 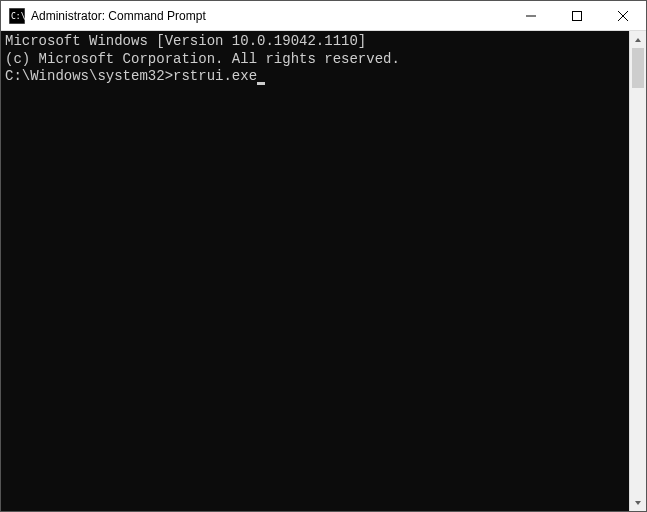 I want to click on command-input: rstrui.exe, so click(x=215, y=76).